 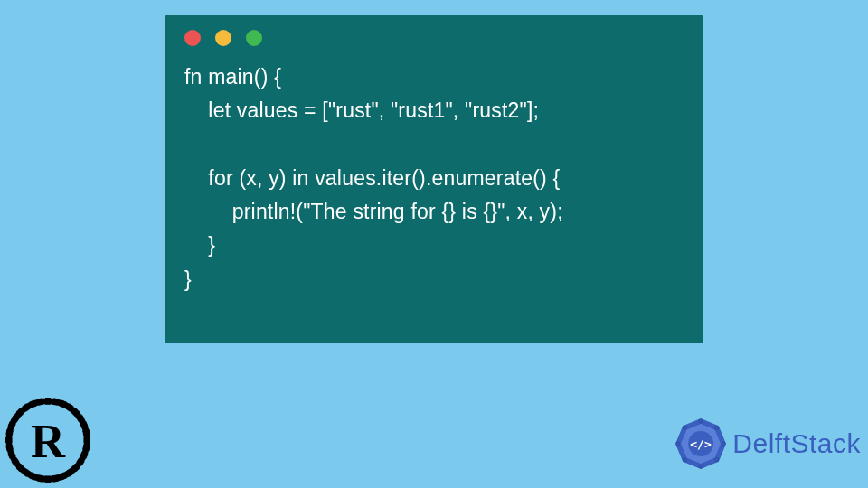 What do you see at coordinates (48, 440) in the screenshot?
I see `rust-logo-icon: R` at bounding box center [48, 440].